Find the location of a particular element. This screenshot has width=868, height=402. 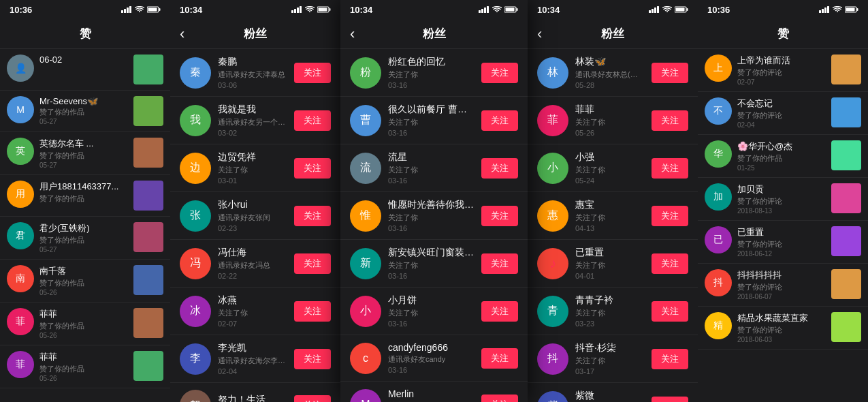

item-info: 很久以前餐厅 曹世坚 关注了你 03-16 is located at coordinates (432, 120).